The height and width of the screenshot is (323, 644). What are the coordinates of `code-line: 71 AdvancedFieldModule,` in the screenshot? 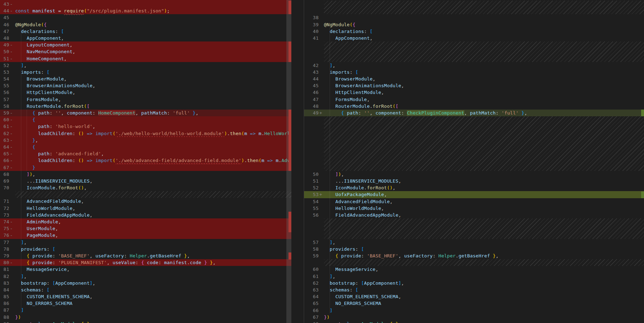 It's located at (146, 201).